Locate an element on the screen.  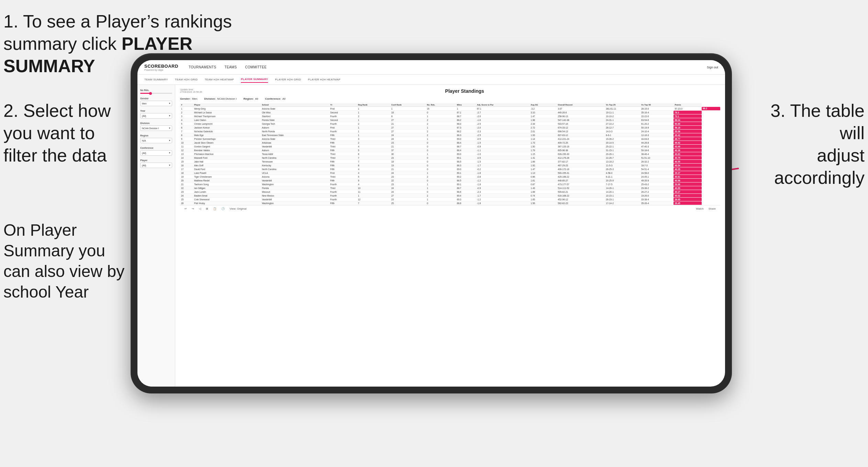
table-cell: 50-18-6 is located at coordinates (657, 151).